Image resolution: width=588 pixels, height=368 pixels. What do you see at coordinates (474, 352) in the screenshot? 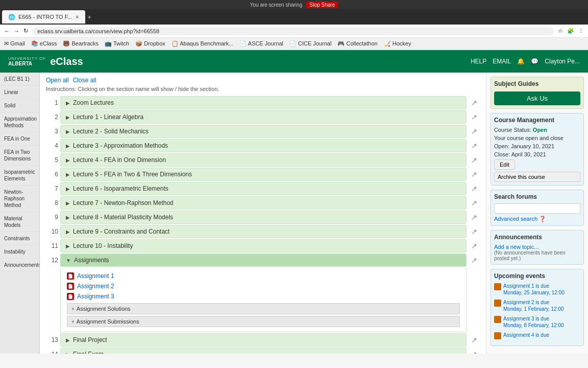
I see `share-icon-14: ↗` at bounding box center [474, 352].